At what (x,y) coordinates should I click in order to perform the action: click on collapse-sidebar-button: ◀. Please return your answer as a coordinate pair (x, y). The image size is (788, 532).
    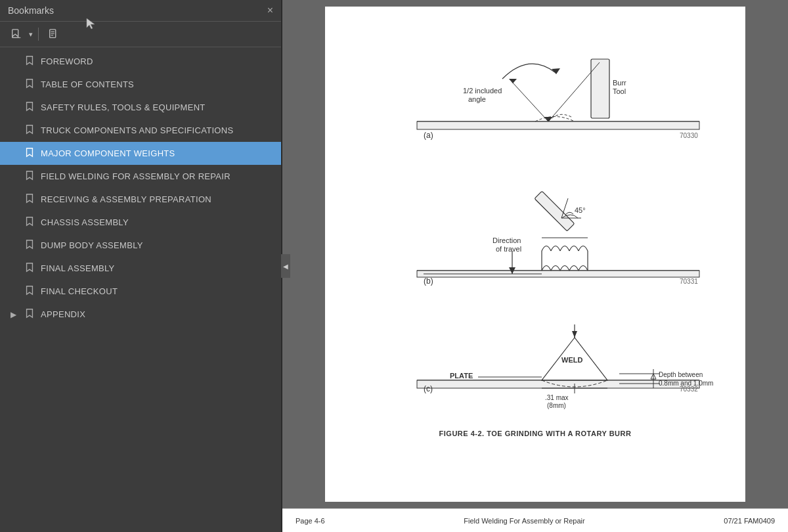
    Looking at the image, I should click on (286, 266).